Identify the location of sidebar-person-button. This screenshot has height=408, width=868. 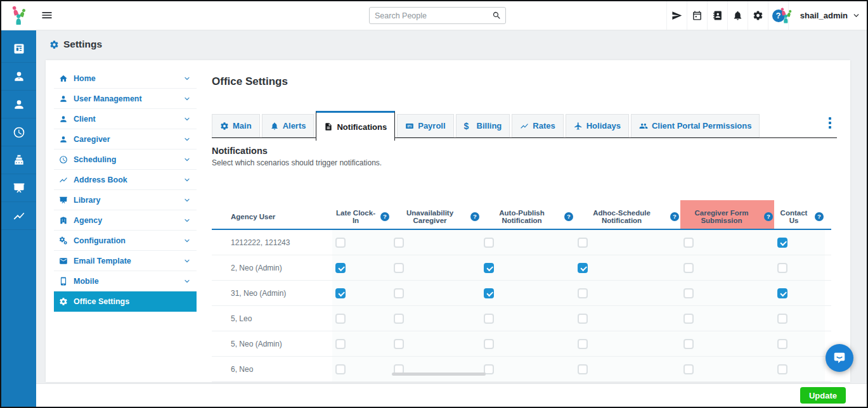
(19, 105).